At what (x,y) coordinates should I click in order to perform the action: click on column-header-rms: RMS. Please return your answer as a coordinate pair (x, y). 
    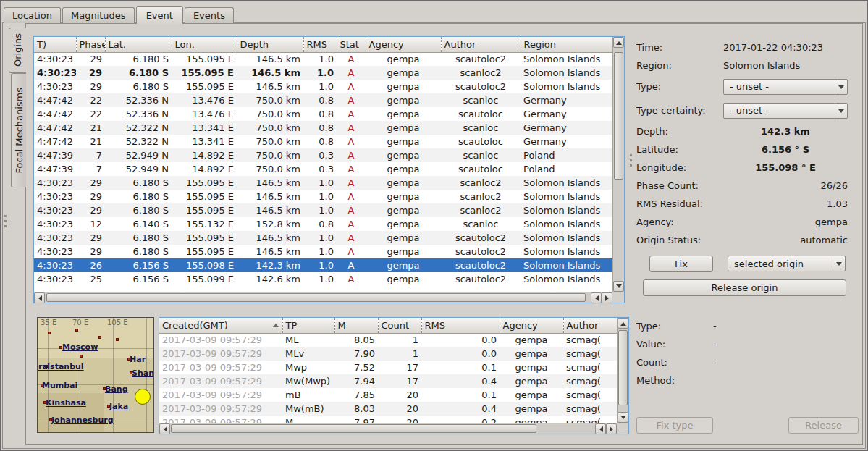
    Looking at the image, I should click on (320, 45).